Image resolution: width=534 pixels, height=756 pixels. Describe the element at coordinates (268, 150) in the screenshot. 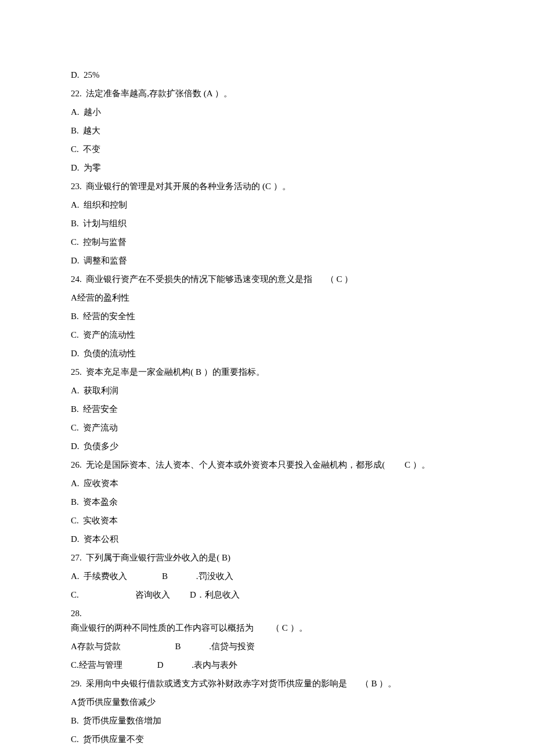

I see `option-c: C. 不变` at that location.